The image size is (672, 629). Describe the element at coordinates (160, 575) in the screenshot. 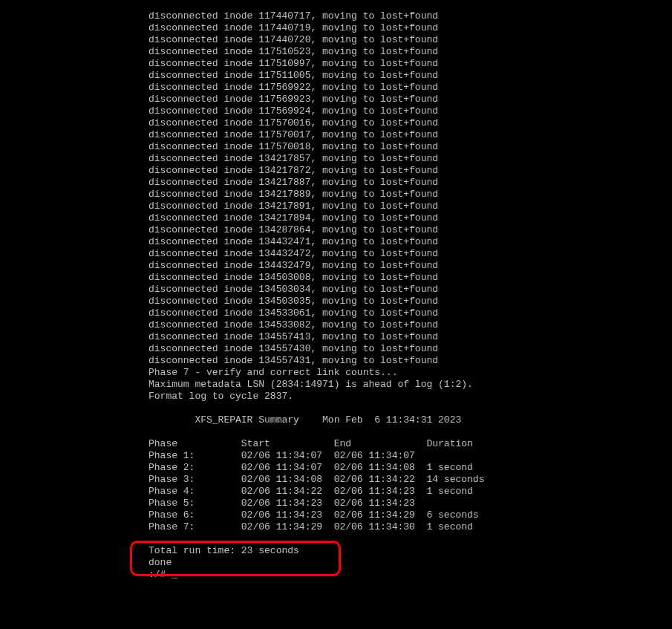

I see `prompt: :/#` at that location.